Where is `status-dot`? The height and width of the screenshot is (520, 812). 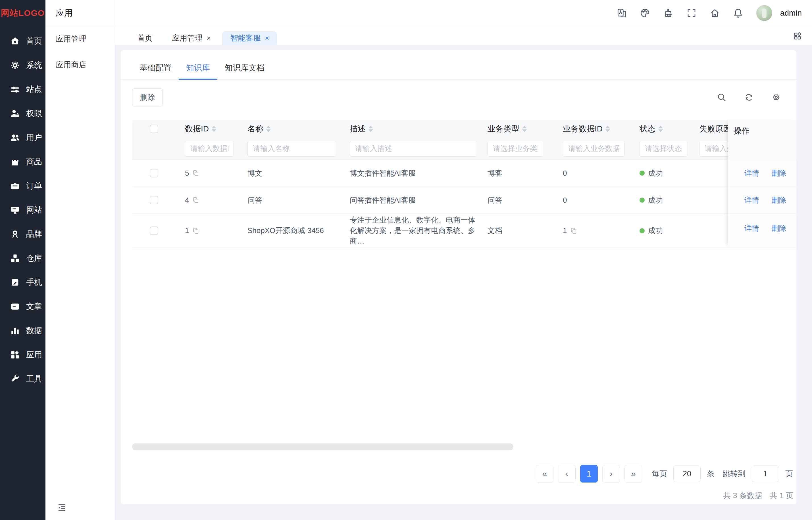 status-dot is located at coordinates (642, 173).